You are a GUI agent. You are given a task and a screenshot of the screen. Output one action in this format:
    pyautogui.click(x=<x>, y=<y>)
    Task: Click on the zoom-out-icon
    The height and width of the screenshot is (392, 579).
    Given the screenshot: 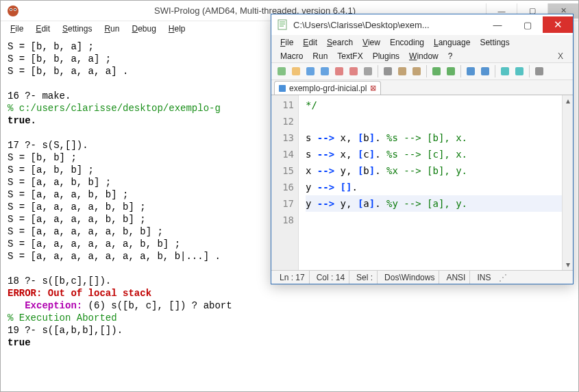 What is the action you would take?
    pyautogui.click(x=519, y=71)
    